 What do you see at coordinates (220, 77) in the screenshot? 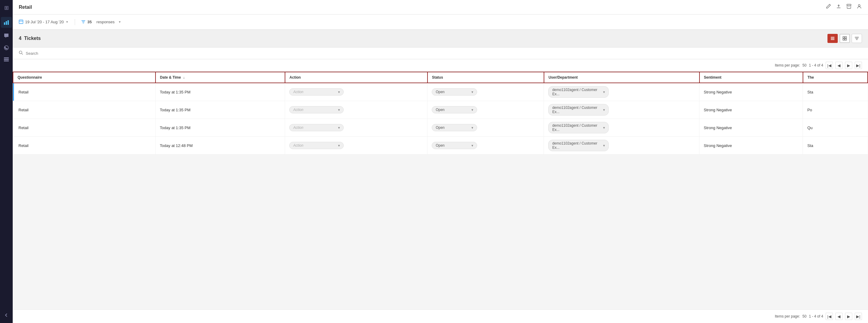
I see `col-header-datetime: Date & Time ↓` at bounding box center [220, 77].